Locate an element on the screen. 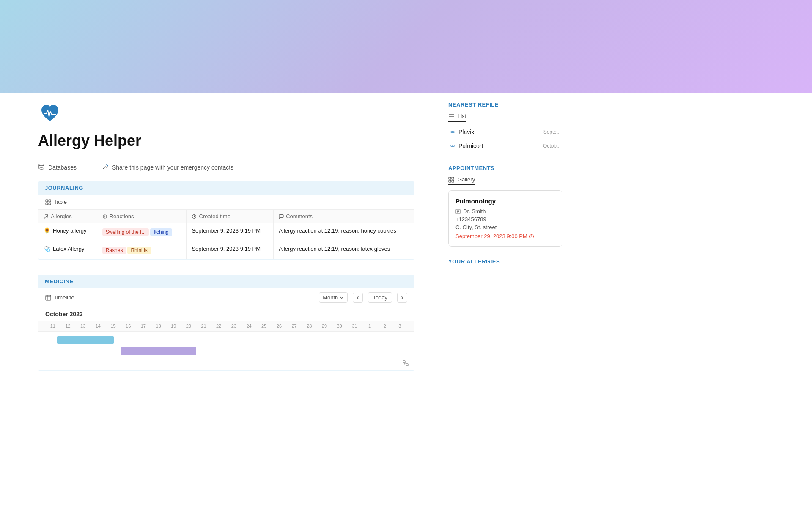 This screenshot has height=507, width=812. doctor-name: Dr. Smith is located at coordinates (475, 211).